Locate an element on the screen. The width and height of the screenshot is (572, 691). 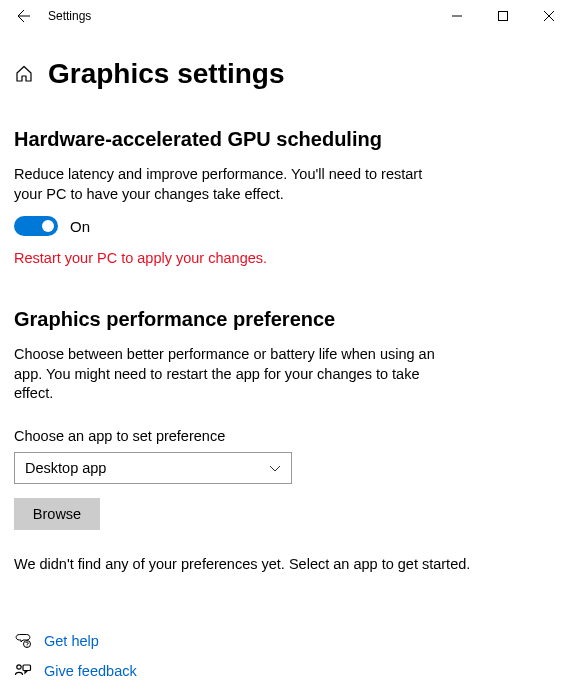
restart-message: Restart your PC to apply your changes. is located at coordinates (286, 258).